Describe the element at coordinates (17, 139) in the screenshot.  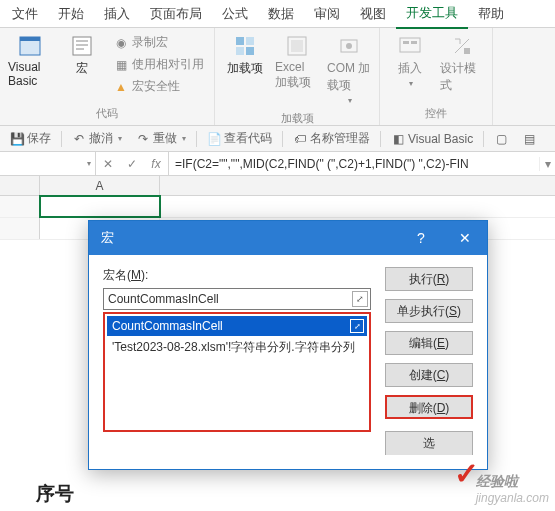
I see `save-icon: 💾` at that location.